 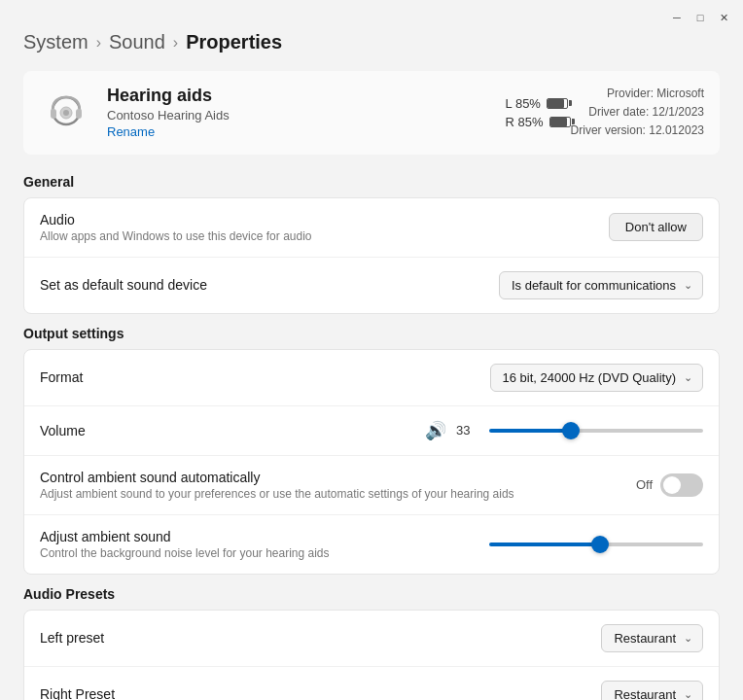 I want to click on ambient-slider-track, so click(x=596, y=544).